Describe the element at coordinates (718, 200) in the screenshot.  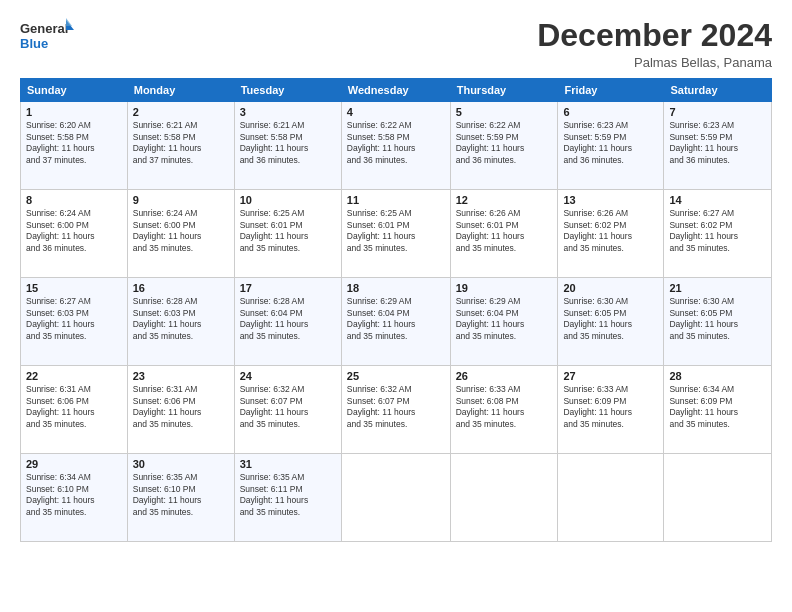
I see `day-number: 14` at that location.